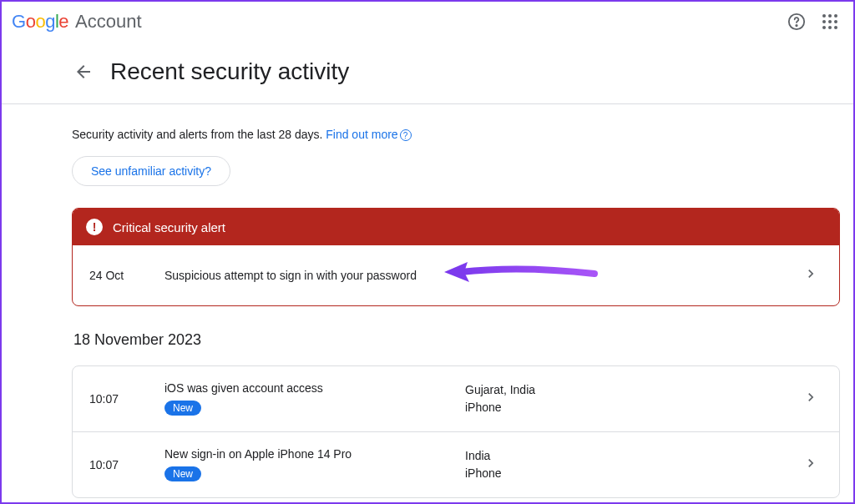  What do you see at coordinates (456, 275) in the screenshot?
I see `alert-row: 24 Oct Suspicious attempt to sign in wit…` at bounding box center [456, 275].